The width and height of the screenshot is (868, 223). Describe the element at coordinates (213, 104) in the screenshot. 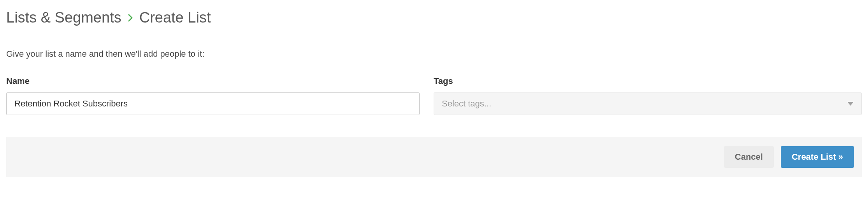

I see `name-input` at that location.